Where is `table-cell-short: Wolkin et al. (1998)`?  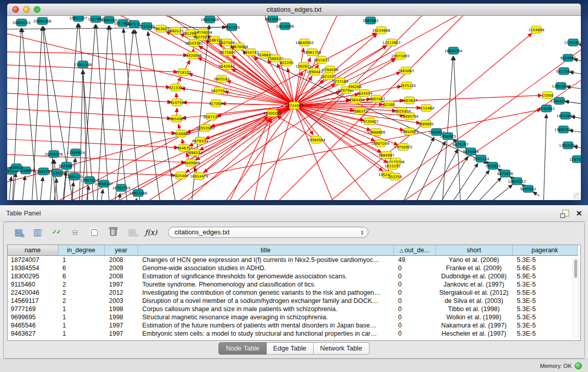 table-cell-short: Wolkin et al. (1998) is located at coordinates (474, 317).